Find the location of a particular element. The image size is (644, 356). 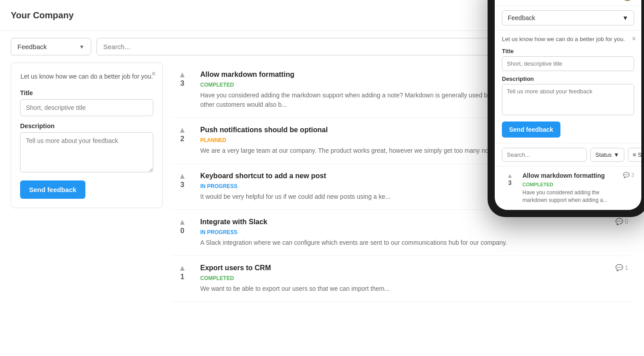

phone-description-textarea is located at coordinates (568, 100).